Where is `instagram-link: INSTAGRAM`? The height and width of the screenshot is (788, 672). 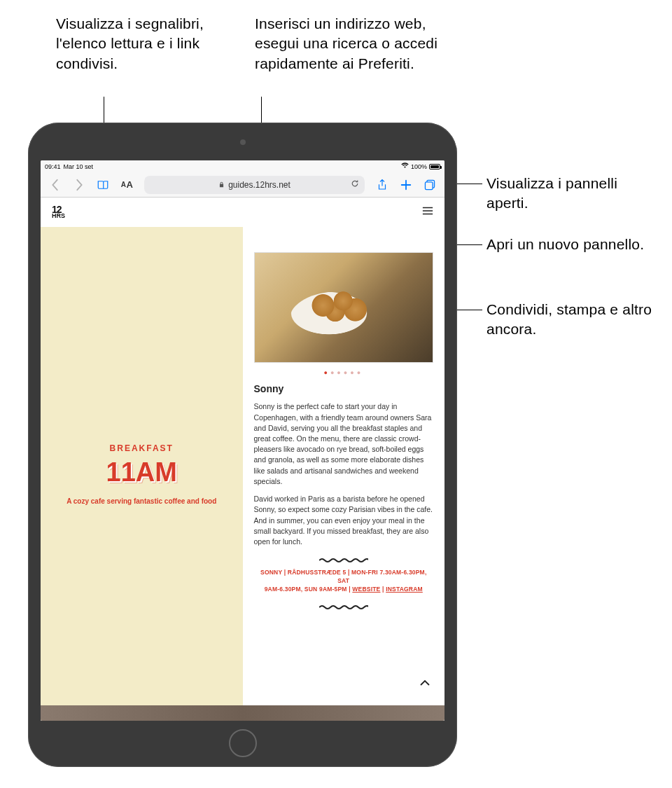 instagram-link: INSTAGRAM is located at coordinates (405, 589).